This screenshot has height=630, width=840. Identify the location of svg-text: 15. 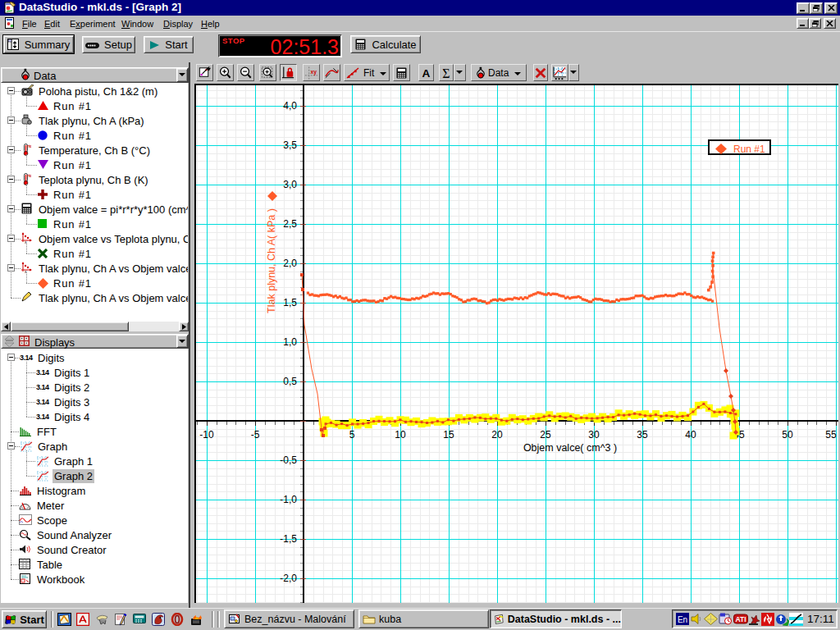
(449, 435).